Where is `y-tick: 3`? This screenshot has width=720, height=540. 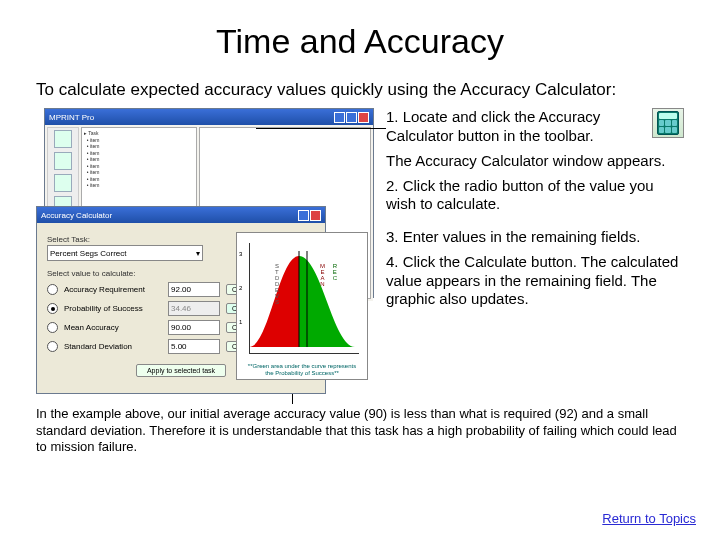
y-tick: 3 is located at coordinates (240, 254).